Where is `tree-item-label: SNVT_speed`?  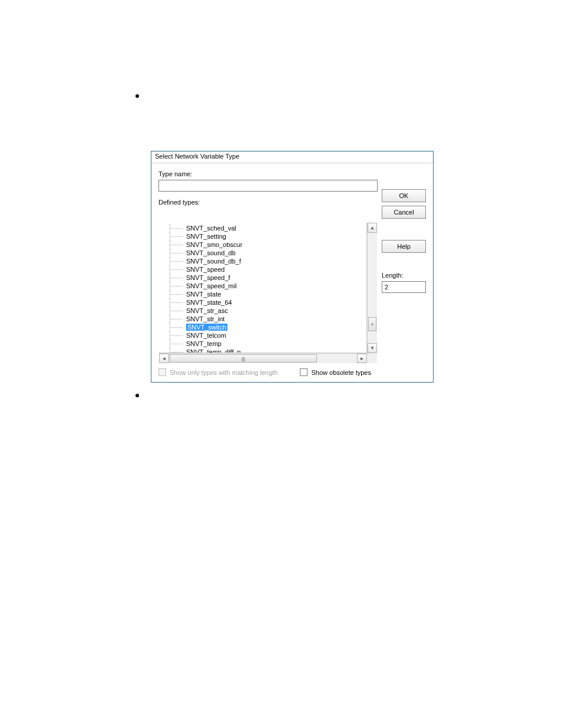 tree-item-label: SNVT_speed is located at coordinates (205, 269).